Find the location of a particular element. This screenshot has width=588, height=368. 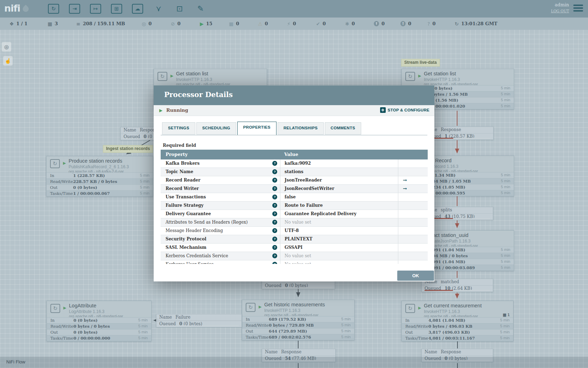

running-icon: ▶ is located at coordinates (202, 24).